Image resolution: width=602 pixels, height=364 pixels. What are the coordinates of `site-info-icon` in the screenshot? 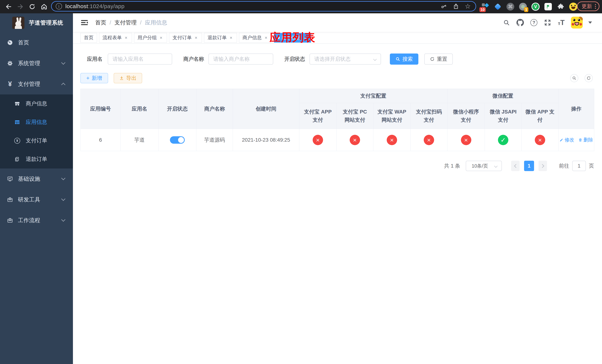 It's located at (59, 6).